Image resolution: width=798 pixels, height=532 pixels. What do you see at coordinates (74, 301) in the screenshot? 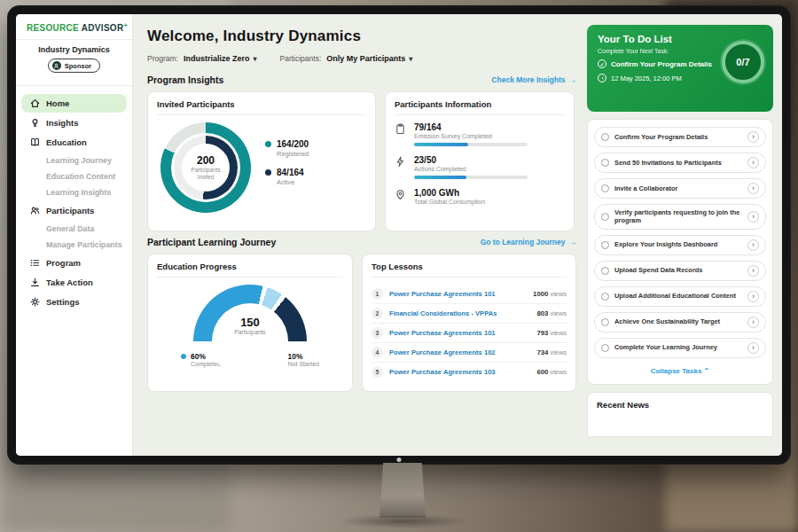
I see `sidebar-item-settings: Settings` at bounding box center [74, 301].